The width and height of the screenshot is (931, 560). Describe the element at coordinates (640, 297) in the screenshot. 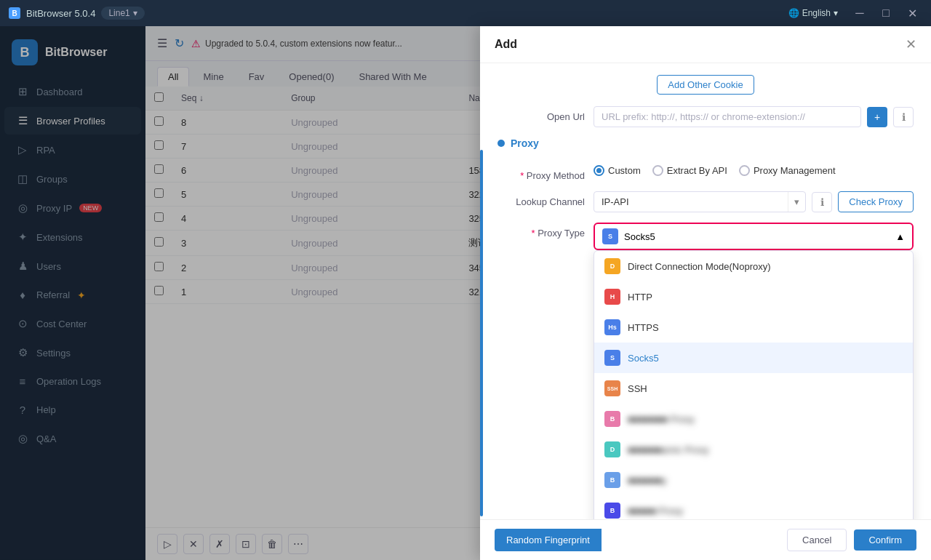

I see `http-label: HTTP` at that location.